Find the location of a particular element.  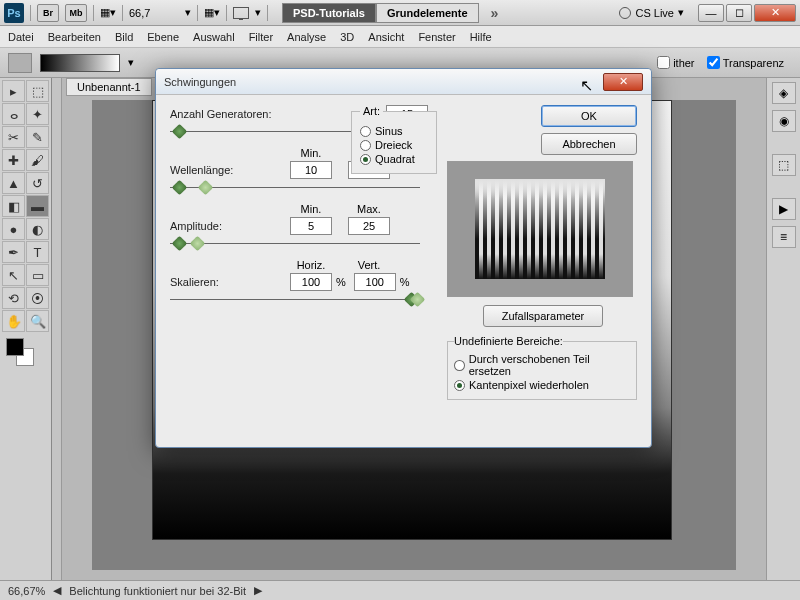

panel-icon-3: ⬚ is located at coordinates (784, 165).